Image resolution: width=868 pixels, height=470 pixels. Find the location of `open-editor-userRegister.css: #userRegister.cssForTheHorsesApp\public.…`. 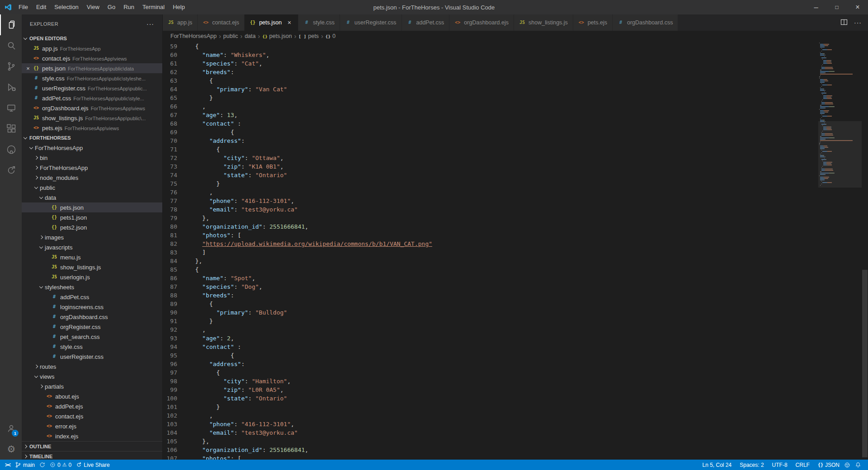

open-editor-userRegister.css: #userRegister.cssForTheHorsesApp\public.… is located at coordinates (92, 88).